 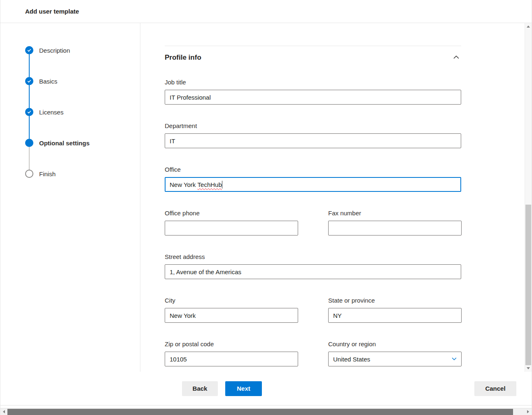 What do you see at coordinates (231, 344) in the screenshot?
I see `zip-or-postal-code-label: Zip or postal code` at bounding box center [231, 344].